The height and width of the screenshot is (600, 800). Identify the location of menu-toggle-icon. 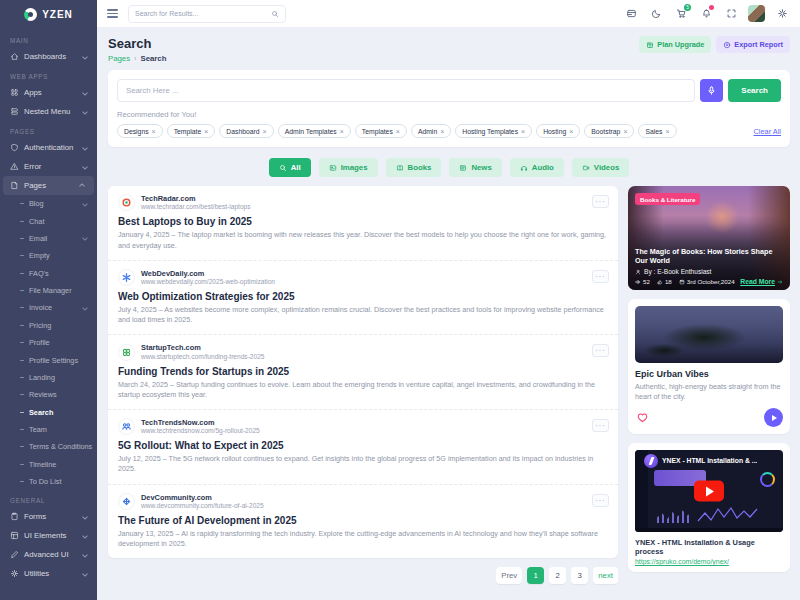
(112, 13).